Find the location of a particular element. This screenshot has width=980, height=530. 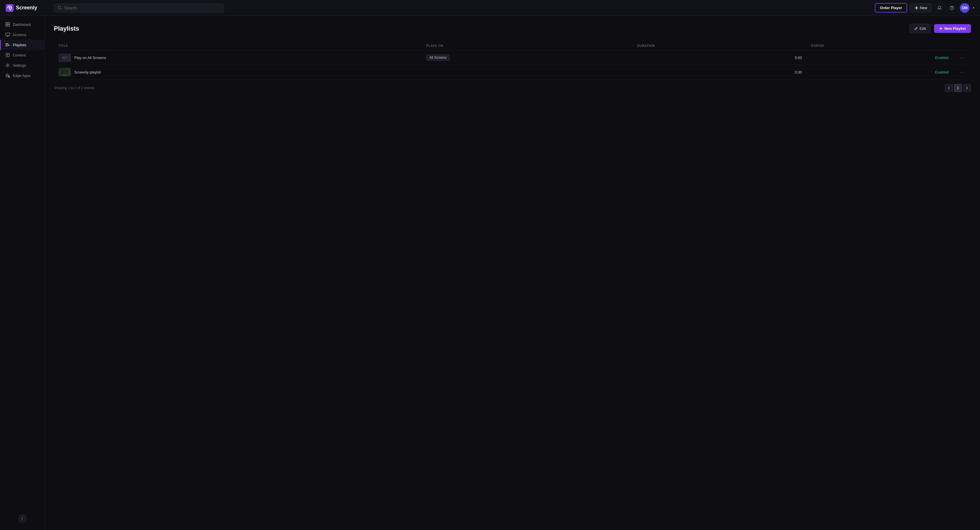

search-icon is located at coordinates (59, 8).